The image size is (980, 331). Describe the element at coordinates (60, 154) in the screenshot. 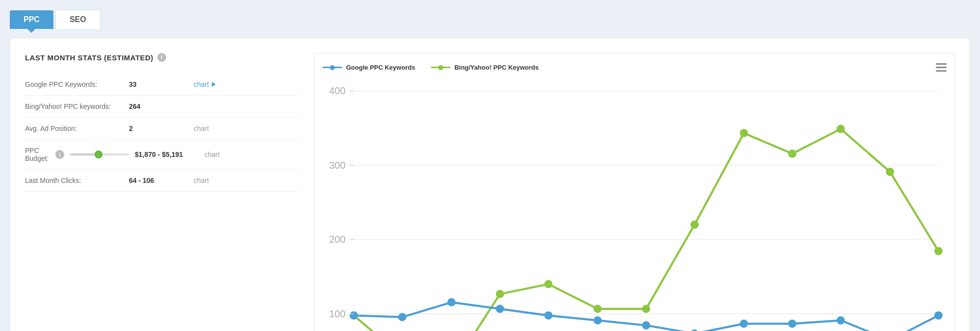

I see `budget-info-icon: i` at that location.